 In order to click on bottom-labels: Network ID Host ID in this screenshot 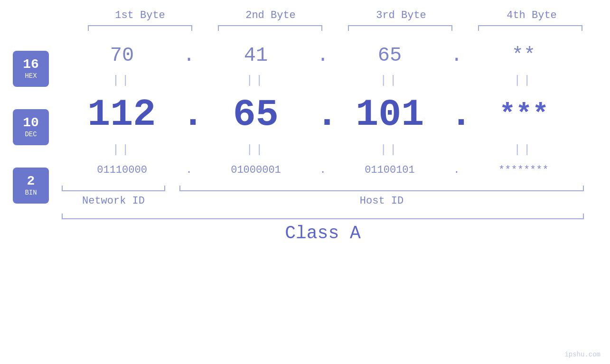, I will do `click(323, 201)`.